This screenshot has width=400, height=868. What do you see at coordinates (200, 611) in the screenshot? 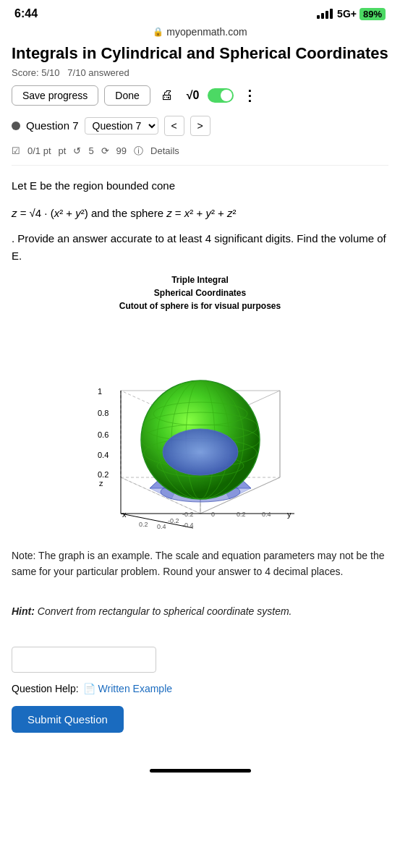
I see `hint-text: Hint: Convert from rectangular to spheri…` at bounding box center [200, 611].